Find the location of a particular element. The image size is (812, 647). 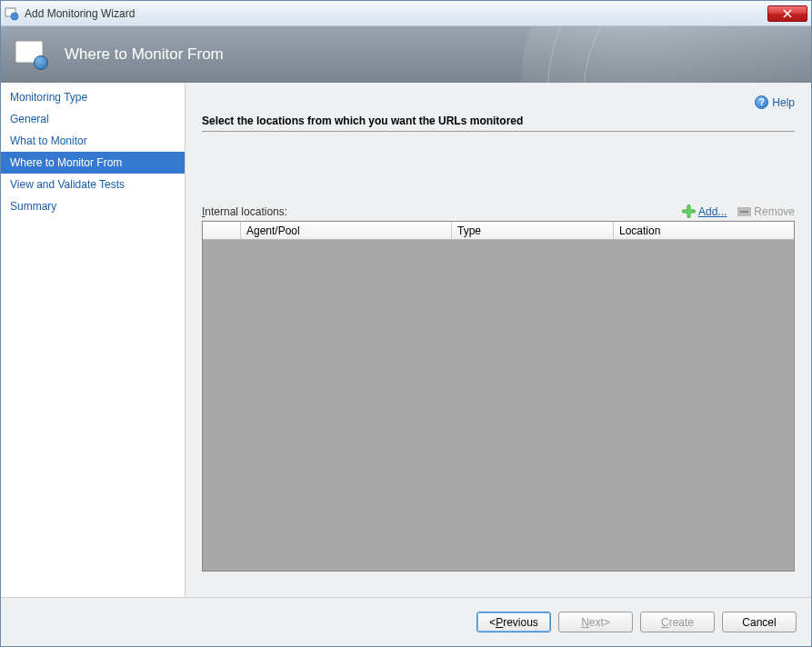

sidebar-item-view-validate-tests: View and Validate Tests is located at coordinates (93, 184).